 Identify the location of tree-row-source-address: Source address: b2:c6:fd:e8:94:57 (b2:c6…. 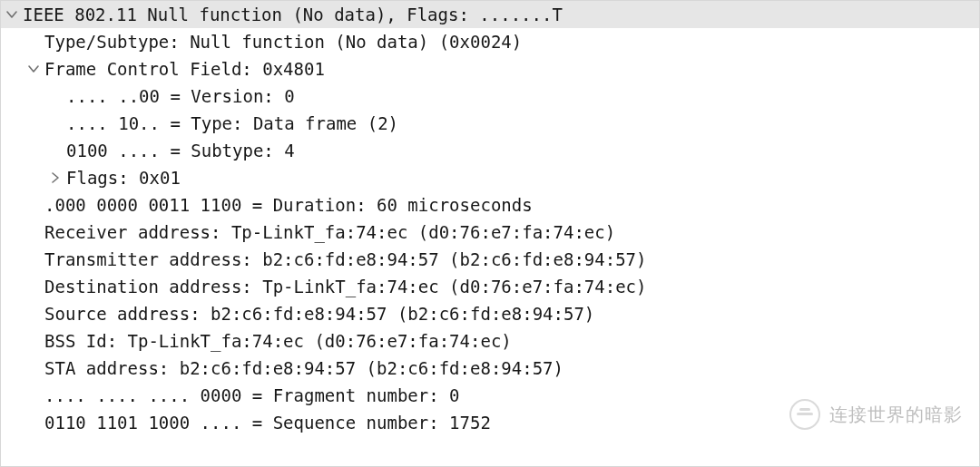
(490, 314).